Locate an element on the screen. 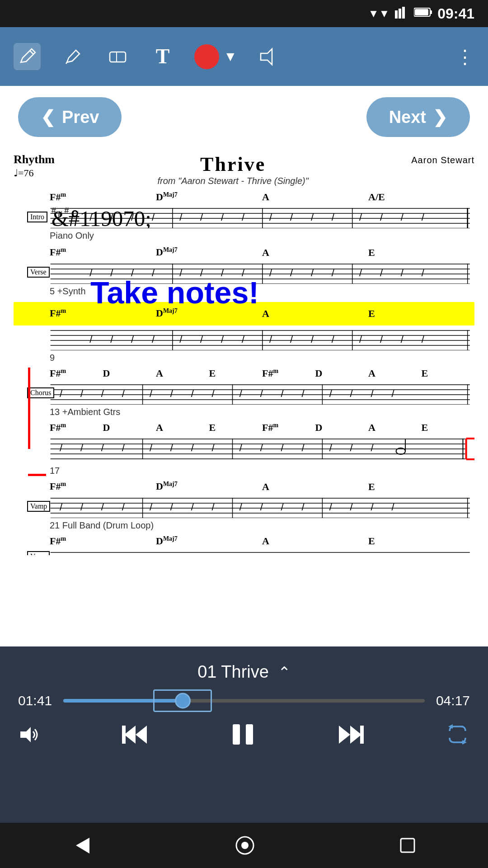 This screenshot has width=488, height=868. volume-slider-icon is located at coordinates (269, 57).